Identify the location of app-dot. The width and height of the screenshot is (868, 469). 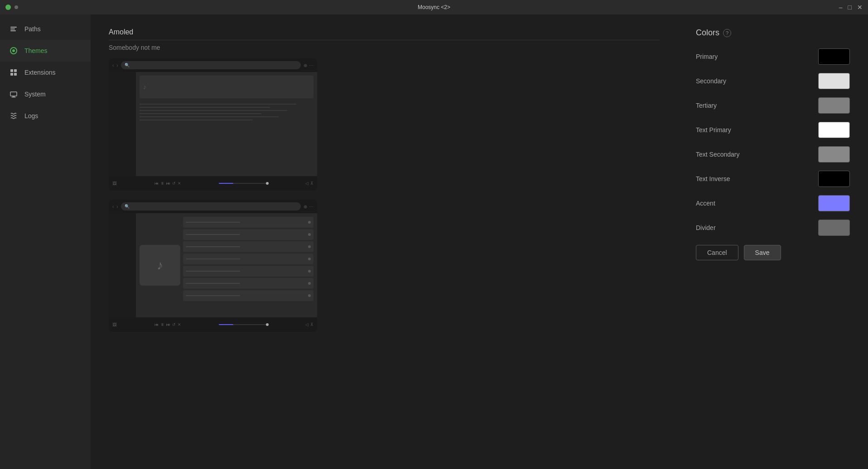
(16, 7).